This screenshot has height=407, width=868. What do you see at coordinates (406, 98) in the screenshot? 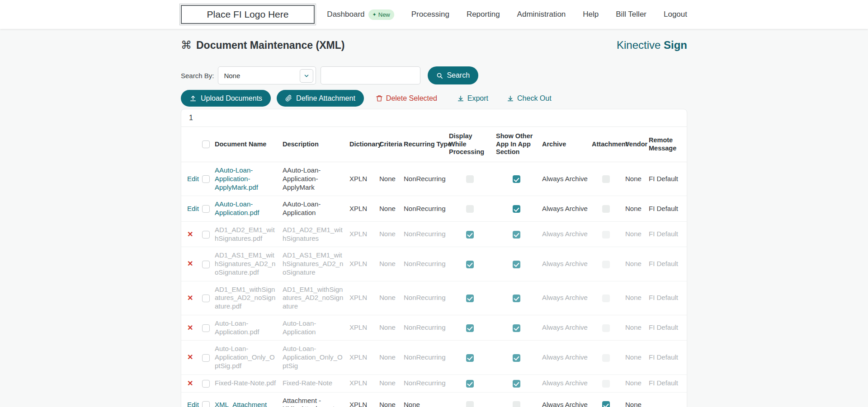
I see `delete-selected-button: Delete Selected` at bounding box center [406, 98].